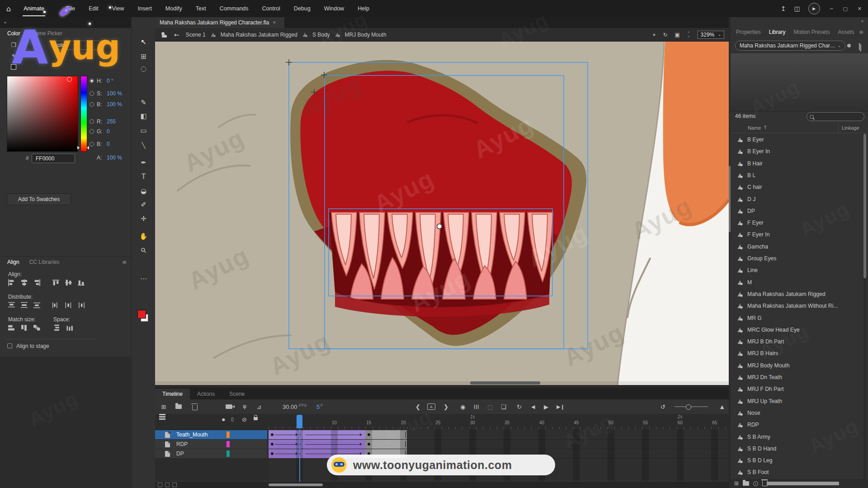 Image resolution: width=868 pixels, height=488 pixels. I want to click on align-to-stage-checkbox, so click(10, 346).